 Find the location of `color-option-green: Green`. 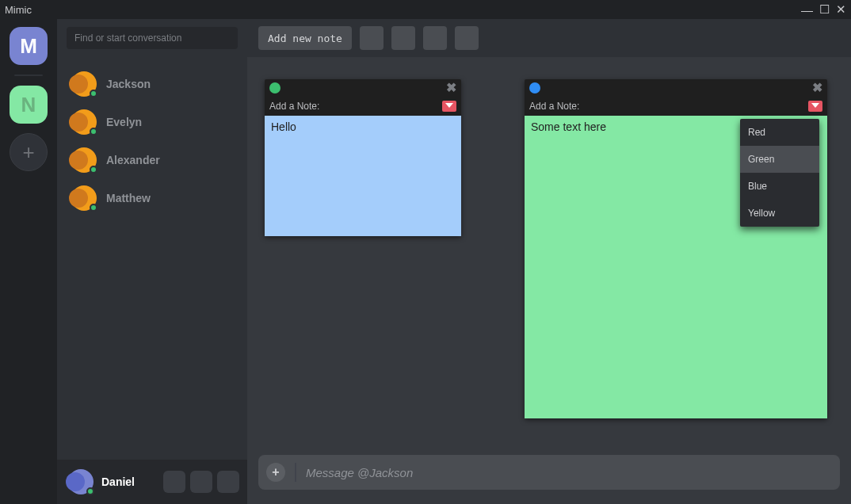

color-option-green: Green is located at coordinates (780, 159).